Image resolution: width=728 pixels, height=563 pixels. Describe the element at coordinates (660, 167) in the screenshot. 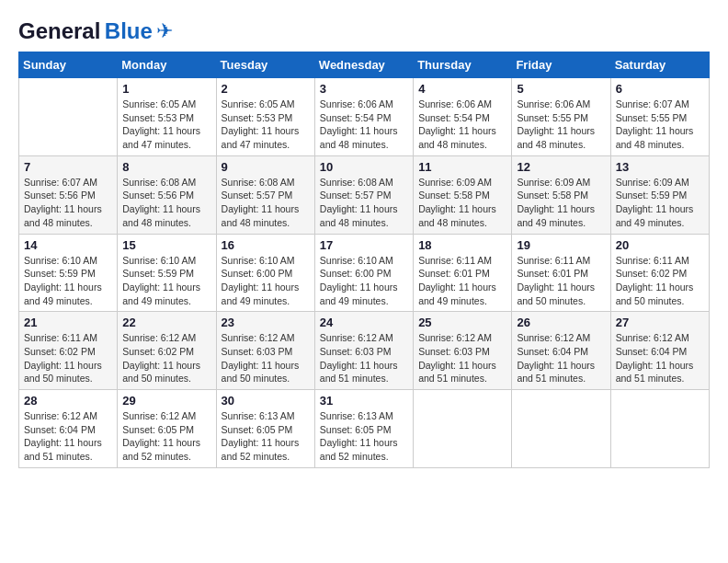

I see `day-number: 13` at that location.